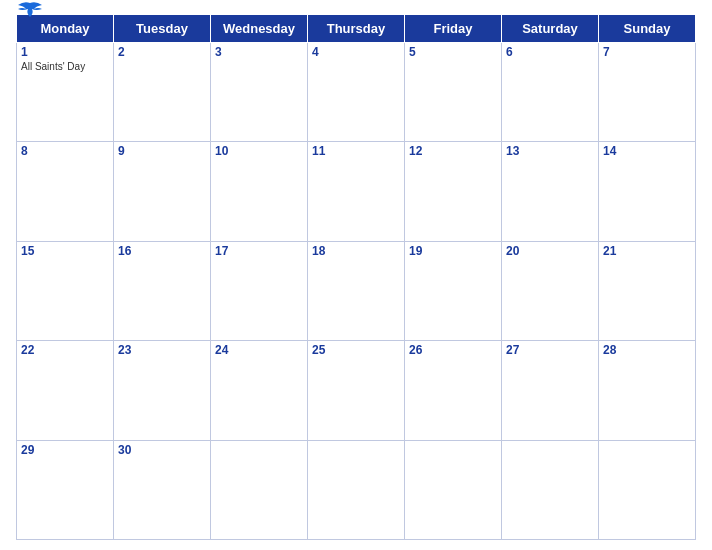  Describe the element at coordinates (65, 66) in the screenshot. I see `event-label: All Saints' Day` at that location.